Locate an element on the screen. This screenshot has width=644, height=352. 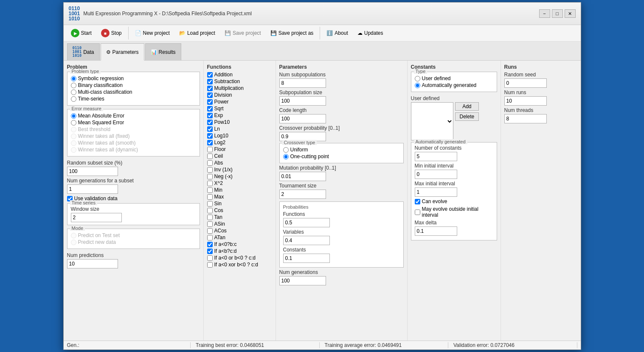
symbolic-regression-option: Symbolic regression is located at coordinates (133, 78).